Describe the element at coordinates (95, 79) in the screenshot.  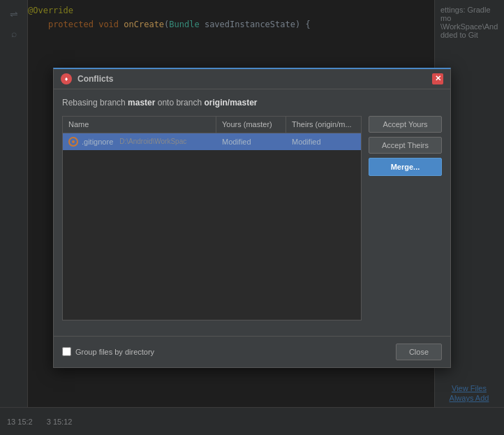
I see `dialog-title-text: Conflicts` at that location.